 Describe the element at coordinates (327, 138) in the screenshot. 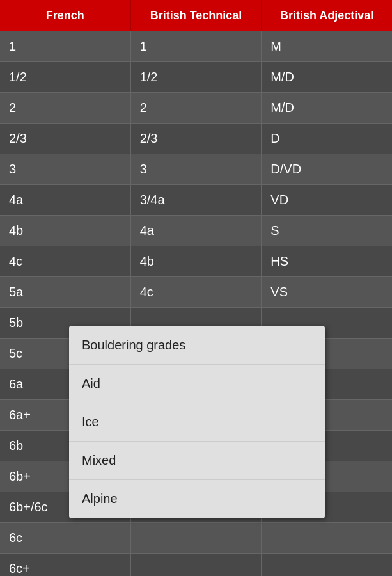

I see `cell-british-adj: D` at that location.